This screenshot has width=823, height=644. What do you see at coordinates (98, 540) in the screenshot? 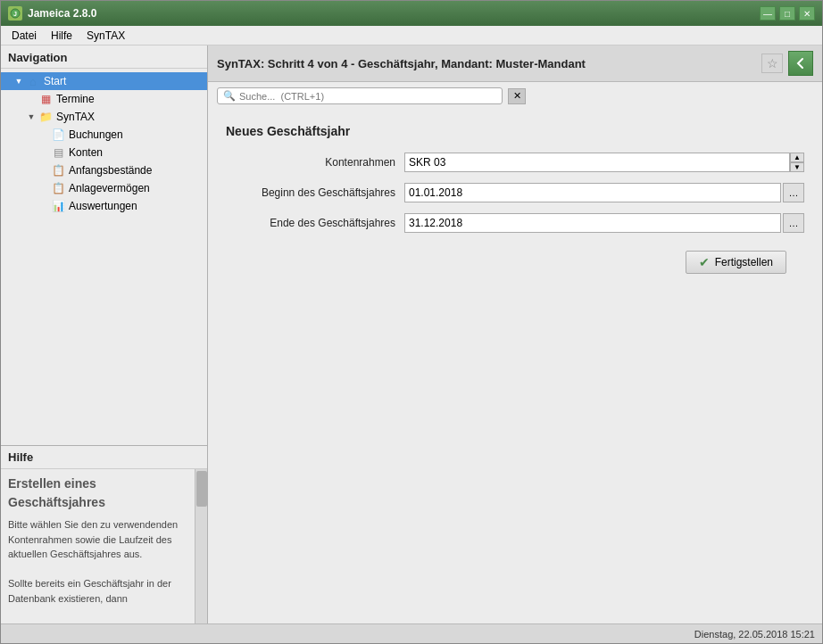
I see `help-para-1: Bitte wählen Sie den zu verwendenden Kon…` at bounding box center [98, 540].